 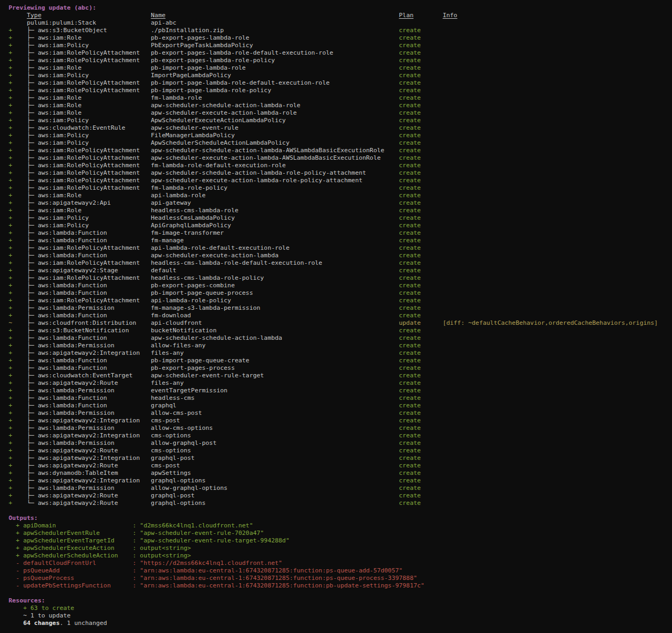 What do you see at coordinates (206, 210) in the screenshot?
I see `row-type-name: ├─ aws:iam:Role headless-cms-lambda-role` at bounding box center [206, 210].